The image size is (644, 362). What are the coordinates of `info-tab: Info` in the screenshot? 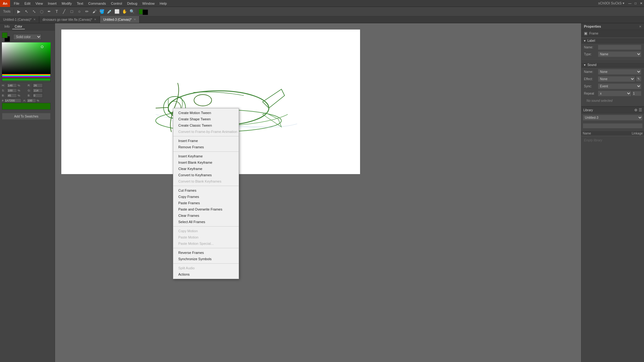 It's located at (7, 27).